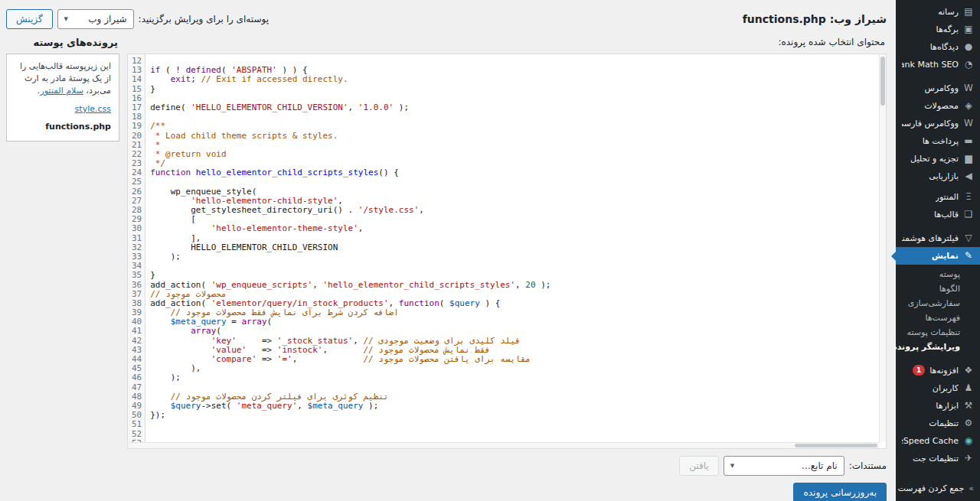 The image size is (980, 501). Describe the element at coordinates (699, 466) in the screenshot. I see `lookup-button: یافتن` at that location.